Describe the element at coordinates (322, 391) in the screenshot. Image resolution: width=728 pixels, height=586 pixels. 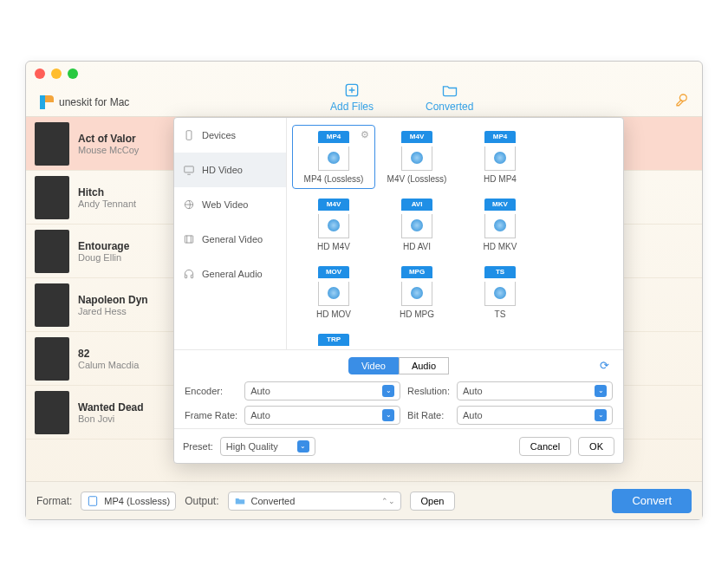
I see `encoder-select: Auto⌄` at that location.